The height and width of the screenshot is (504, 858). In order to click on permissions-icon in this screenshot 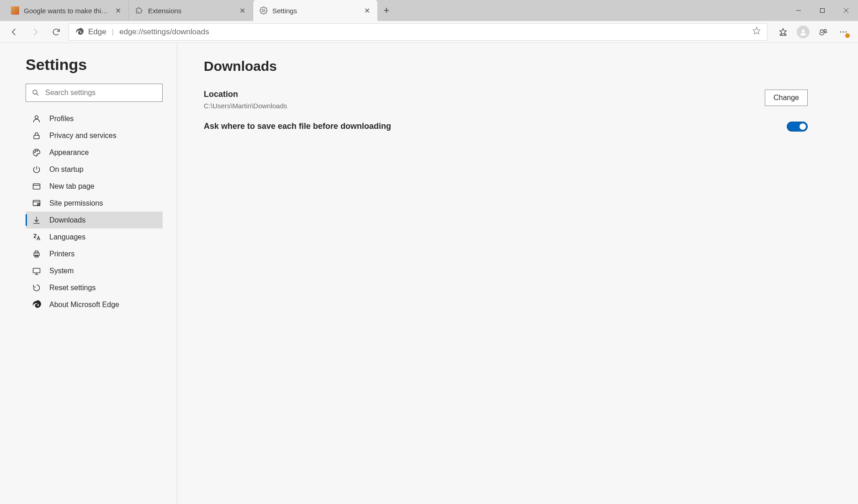, I will do `click(37, 203)`.